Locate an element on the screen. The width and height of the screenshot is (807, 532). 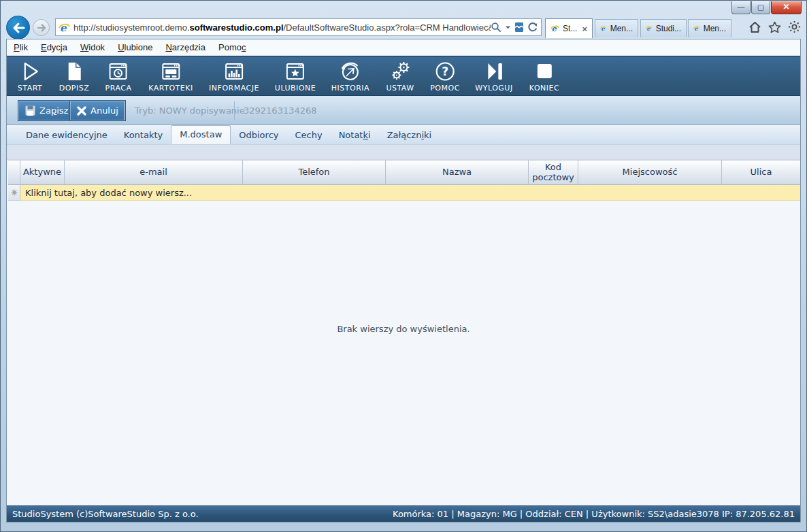
action-toolbar: Zapisz Anuluj Tryb: NOWY dopisywanie 329… is located at coordinates (404, 110).